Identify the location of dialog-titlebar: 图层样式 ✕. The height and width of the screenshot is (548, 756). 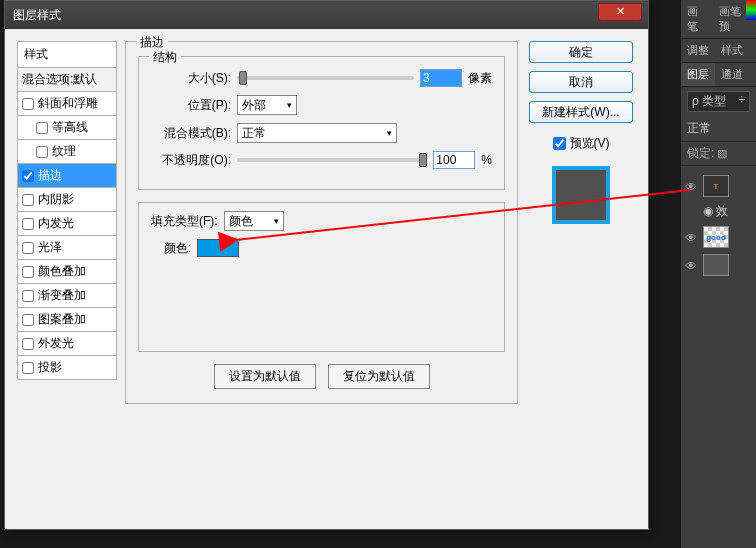
(326, 15).